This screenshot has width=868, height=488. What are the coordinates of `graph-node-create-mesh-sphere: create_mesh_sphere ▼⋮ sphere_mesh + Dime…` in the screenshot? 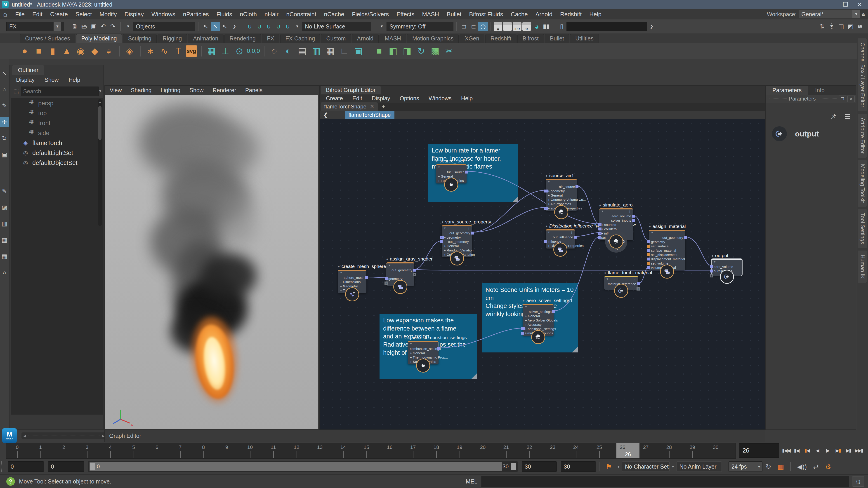 It's located at (352, 282).